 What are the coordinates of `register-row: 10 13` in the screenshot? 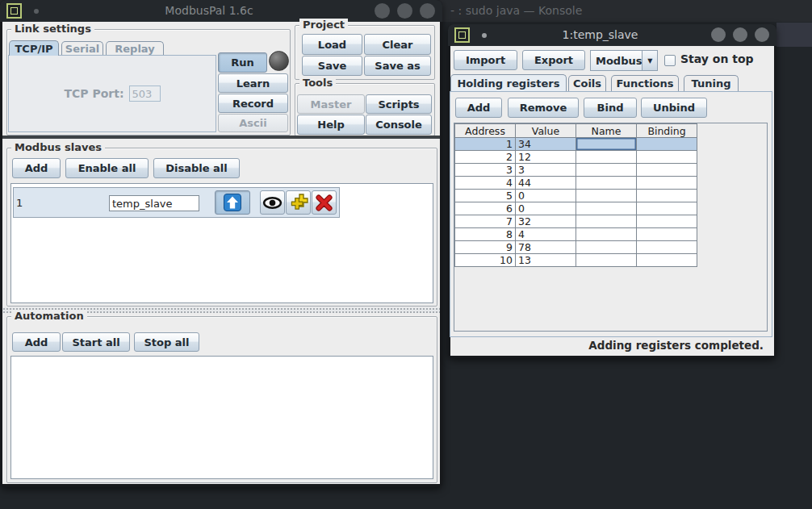 It's located at (576, 261).